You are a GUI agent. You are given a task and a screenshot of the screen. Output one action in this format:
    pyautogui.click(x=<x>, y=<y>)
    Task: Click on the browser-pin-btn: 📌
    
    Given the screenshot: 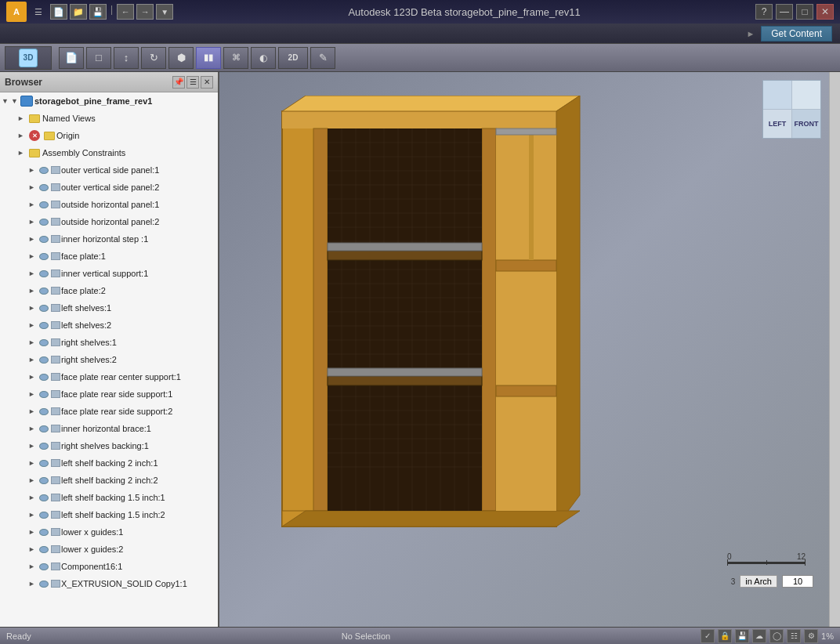 What is the action you would take?
    pyautogui.click(x=179, y=82)
    